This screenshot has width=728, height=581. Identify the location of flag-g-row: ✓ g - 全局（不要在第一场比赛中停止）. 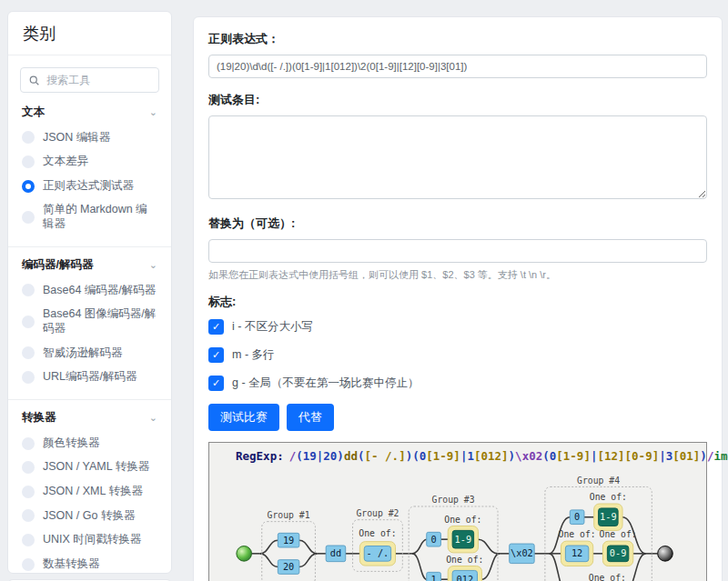
(458, 384).